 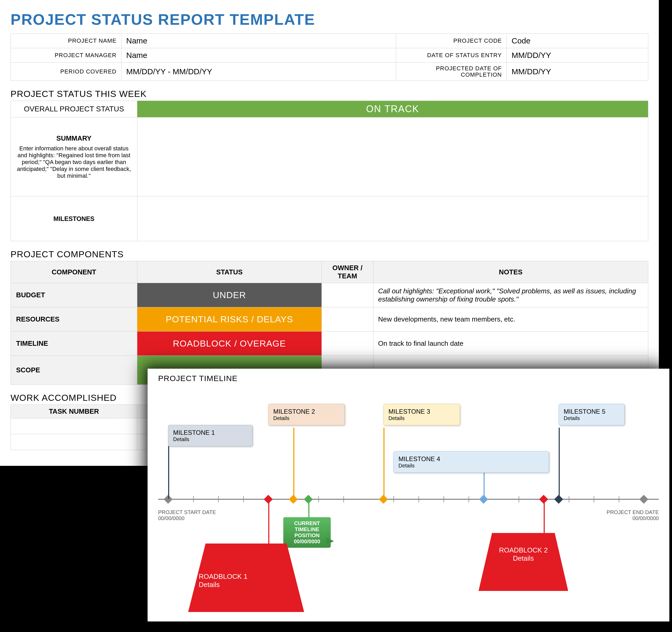 What do you see at coordinates (329, 254) in the screenshot?
I see `components-heading: PROJECT COMPONENTS` at bounding box center [329, 254].